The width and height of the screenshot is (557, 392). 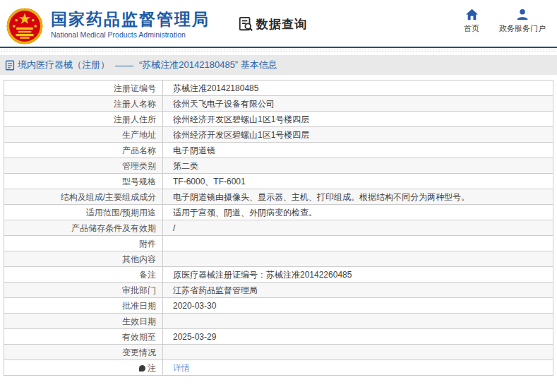 I want to click on row-value: 原医疗器械注册证编号：苏械注准20142260485, so click(x=359, y=275).